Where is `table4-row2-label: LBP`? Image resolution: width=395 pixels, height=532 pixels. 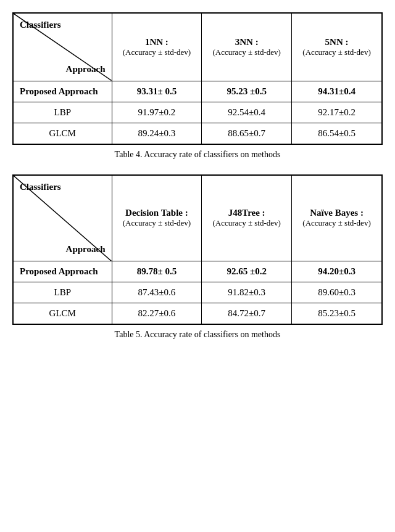
table4-row2-label: LBP is located at coordinates (62, 112).